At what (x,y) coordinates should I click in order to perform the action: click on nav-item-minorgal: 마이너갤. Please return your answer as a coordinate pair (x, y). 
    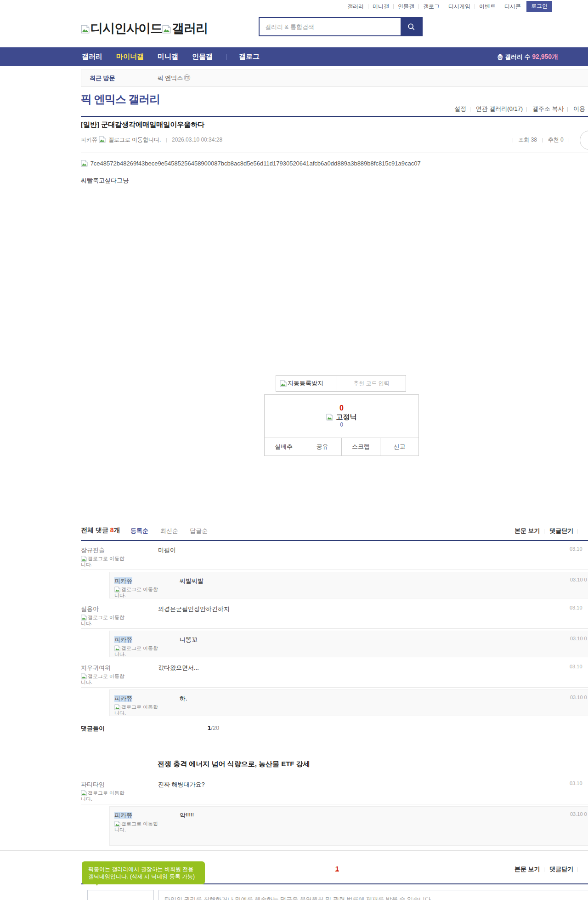
    Looking at the image, I should click on (130, 57).